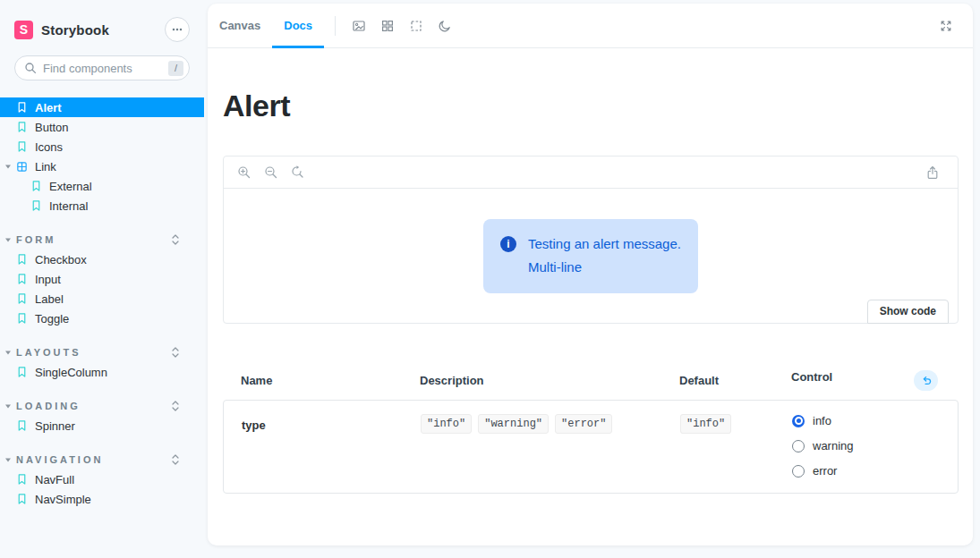  Describe the element at coordinates (102, 279) in the screenshot. I see `sidebar-item-input: Input` at that location.